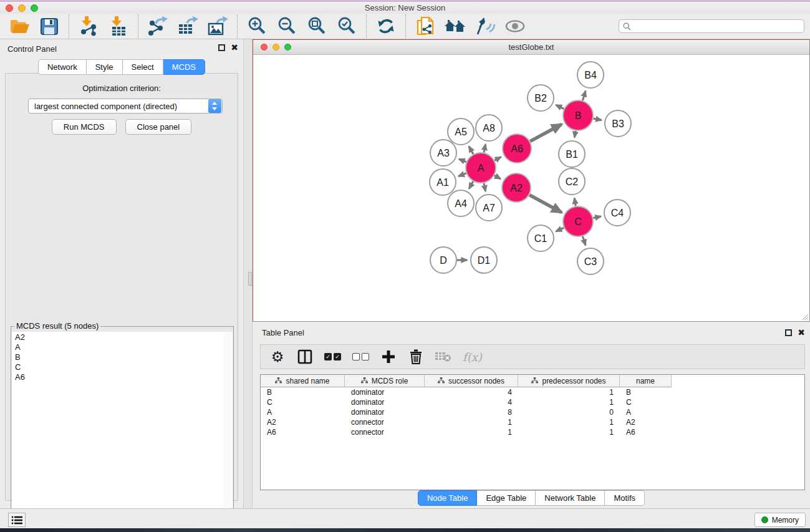 This screenshot has height=532, width=810. Describe the element at coordinates (466, 392) in the screenshot. I see `table-row: Bdominator41B` at that location.